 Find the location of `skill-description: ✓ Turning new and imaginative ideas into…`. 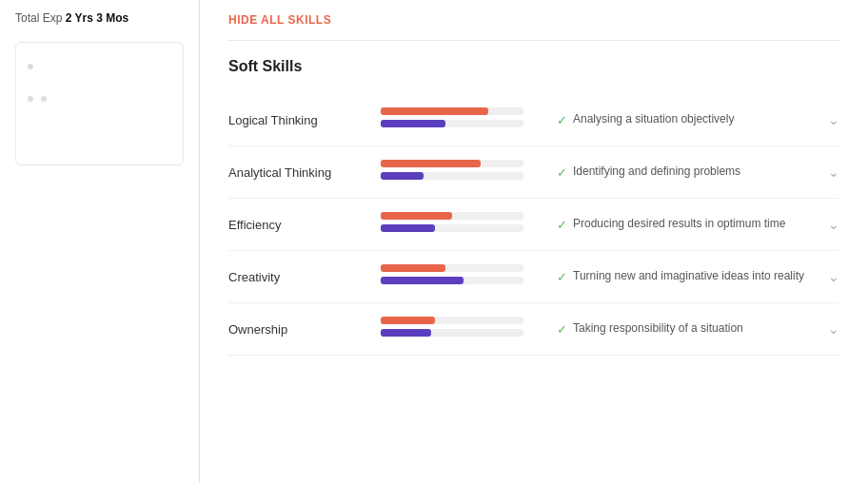

skill-description: ✓ Turning new and imaginative ideas into… is located at coordinates (687, 278).